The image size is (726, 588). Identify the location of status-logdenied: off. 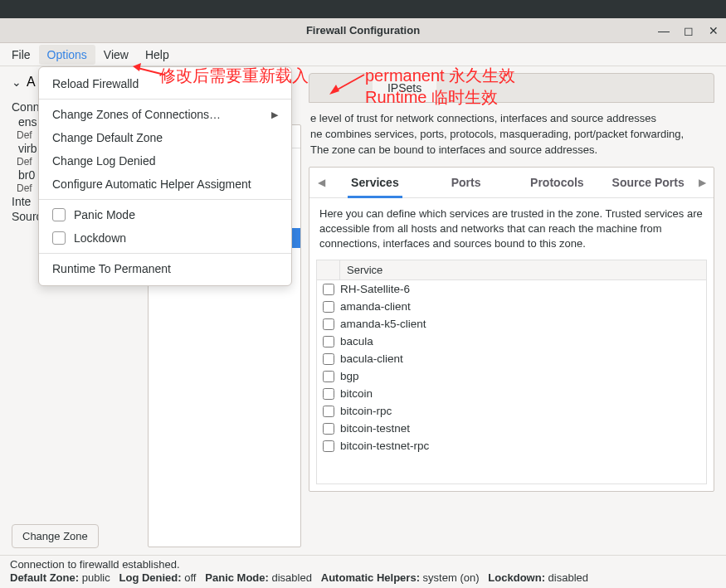
(190, 577).